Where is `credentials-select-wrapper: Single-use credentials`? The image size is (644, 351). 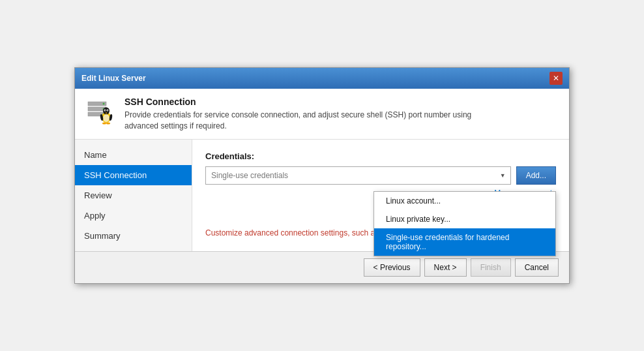
credentials-select-wrapper: Single-use credentials is located at coordinates (359, 176).